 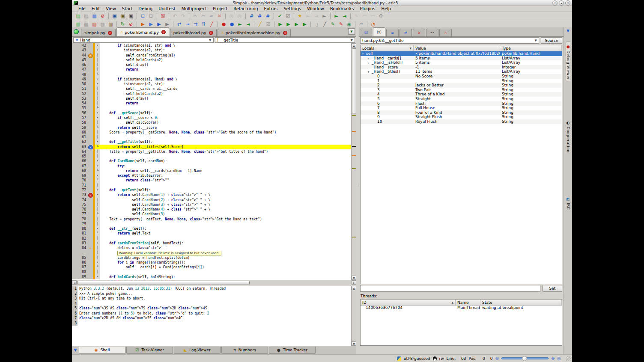 What do you see at coordinates (296, 24) in the screenshot?
I see `coverage-icon: ▶` at bounding box center [296, 24].